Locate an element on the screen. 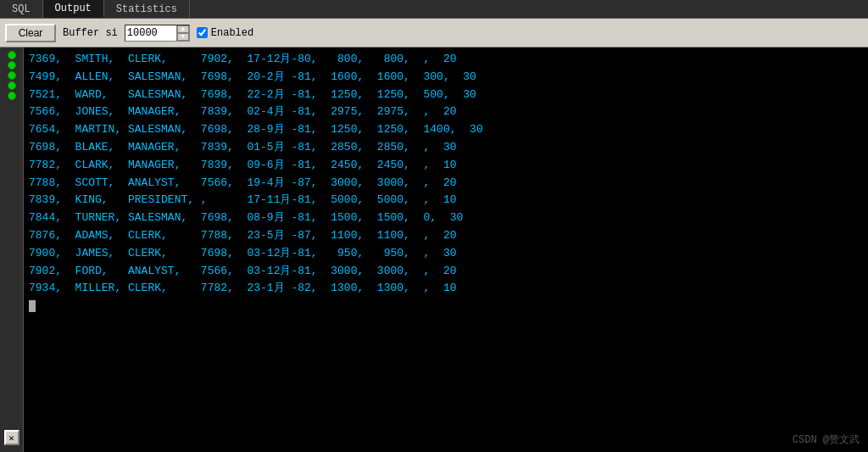 This screenshot has height=452, width=868. toolbar: Clear Buffer si ▲ ▼ Enabled is located at coordinates (434, 33).